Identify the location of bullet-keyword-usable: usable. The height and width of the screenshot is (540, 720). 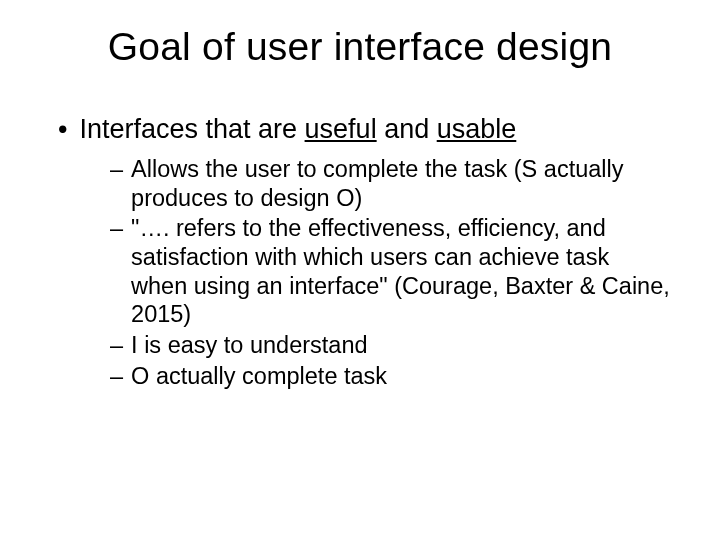
(477, 129).